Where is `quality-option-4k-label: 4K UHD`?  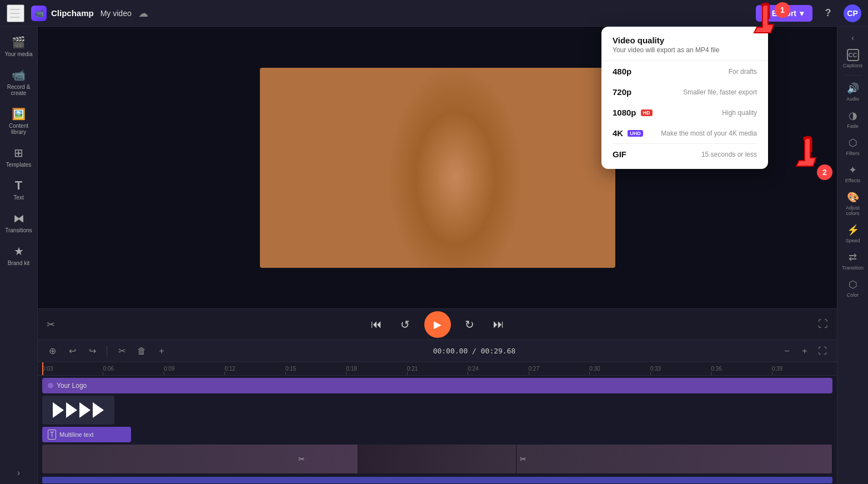
quality-option-4k-label: 4K UHD is located at coordinates (628, 133).